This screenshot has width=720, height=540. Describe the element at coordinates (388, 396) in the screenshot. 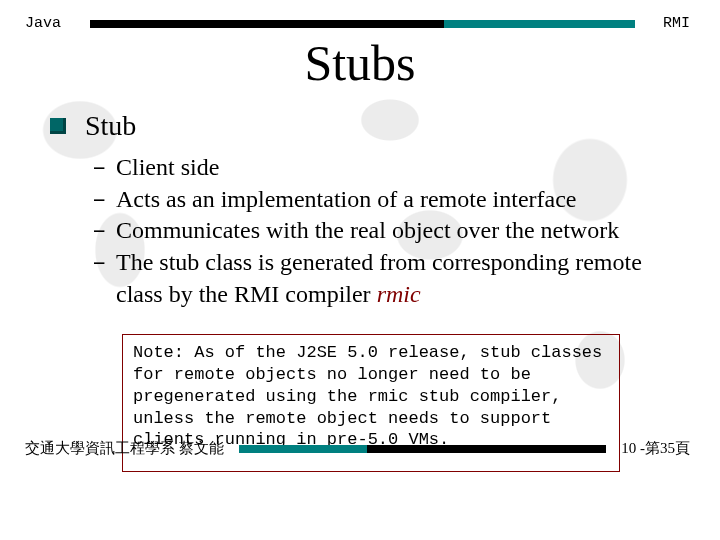

I see `note-rmic-keyword: rmic` at that location.